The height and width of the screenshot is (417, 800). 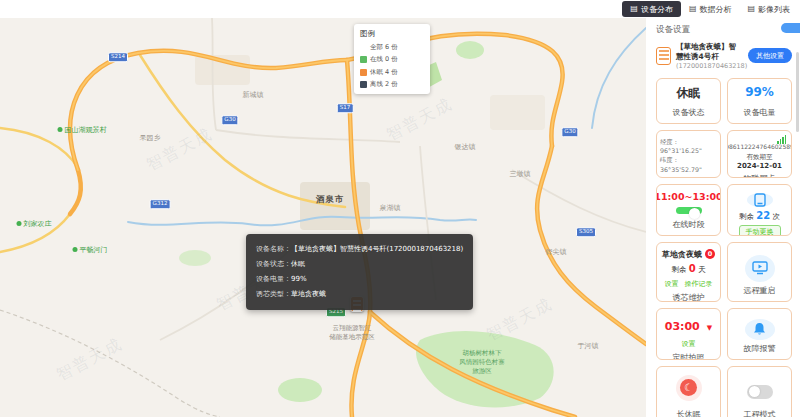 What do you see at coordinates (689, 223) in the screenshot?
I see `online-period-label: 在线时段` at bounding box center [689, 223].